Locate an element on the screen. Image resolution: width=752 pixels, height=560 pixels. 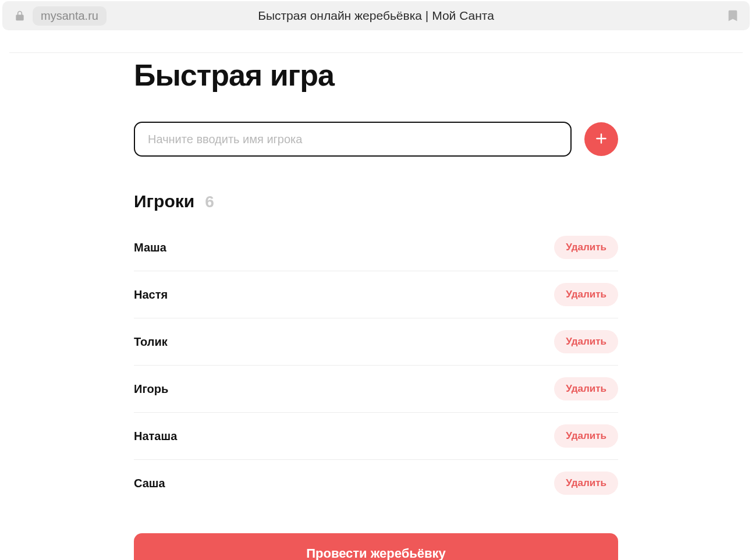
browser-address-bar: mysanta.ru Быстрая онлайн жеребьёвка | М… is located at coordinates (376, 16).